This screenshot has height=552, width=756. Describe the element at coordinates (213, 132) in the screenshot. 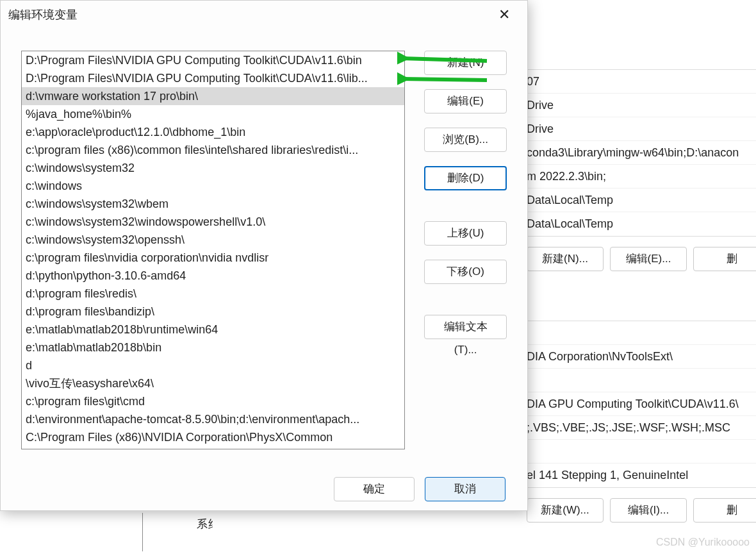

I see `list-item: e:\app\oracle\product\12.1.0\dbhome_1\bi…` at that location.